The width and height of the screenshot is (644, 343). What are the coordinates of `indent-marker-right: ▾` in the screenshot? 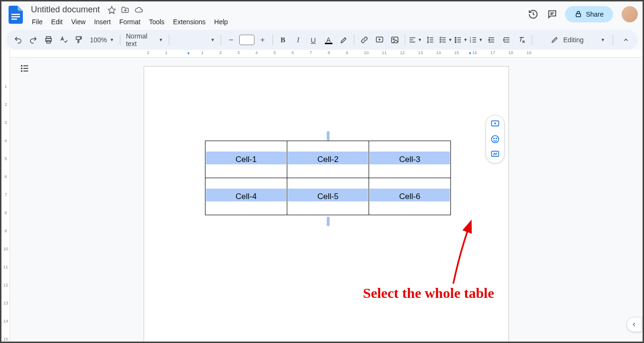 It's located at (470, 53).